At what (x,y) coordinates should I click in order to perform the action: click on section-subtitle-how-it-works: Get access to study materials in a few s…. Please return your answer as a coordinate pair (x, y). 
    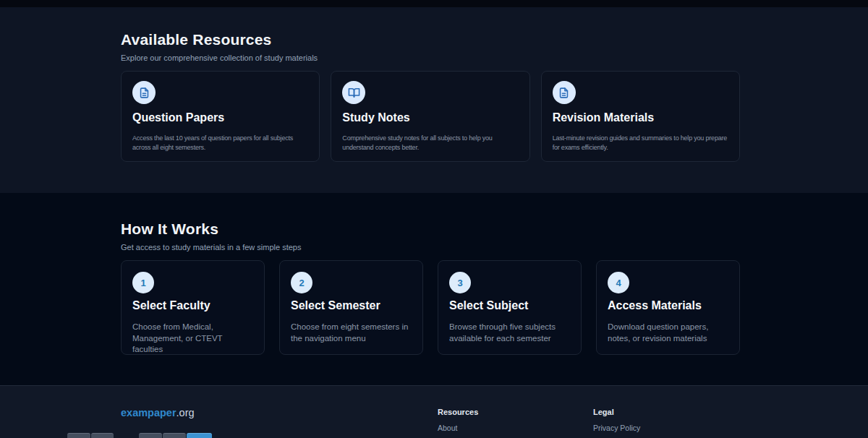
    Looking at the image, I should click on (430, 247).